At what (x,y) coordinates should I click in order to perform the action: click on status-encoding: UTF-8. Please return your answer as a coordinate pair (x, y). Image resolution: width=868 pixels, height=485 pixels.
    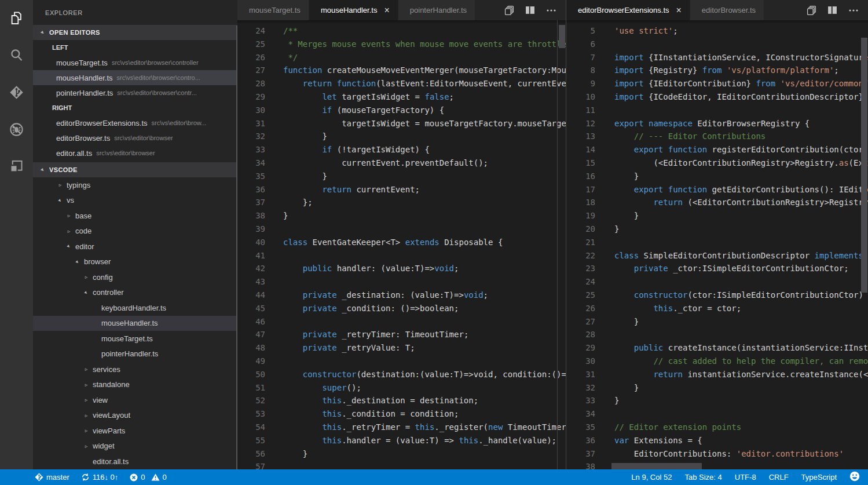
    Looking at the image, I should click on (746, 477).